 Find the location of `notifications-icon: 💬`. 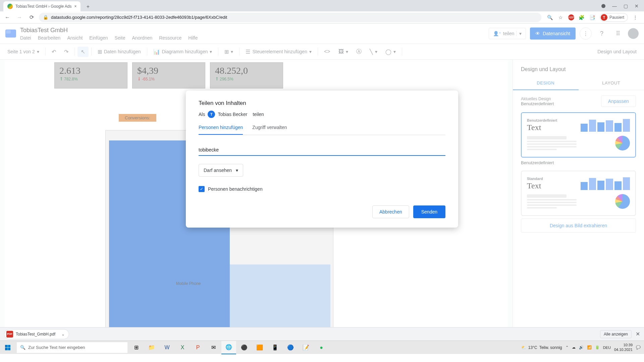

notifications-icon: 💬 is located at coordinates (638, 347).